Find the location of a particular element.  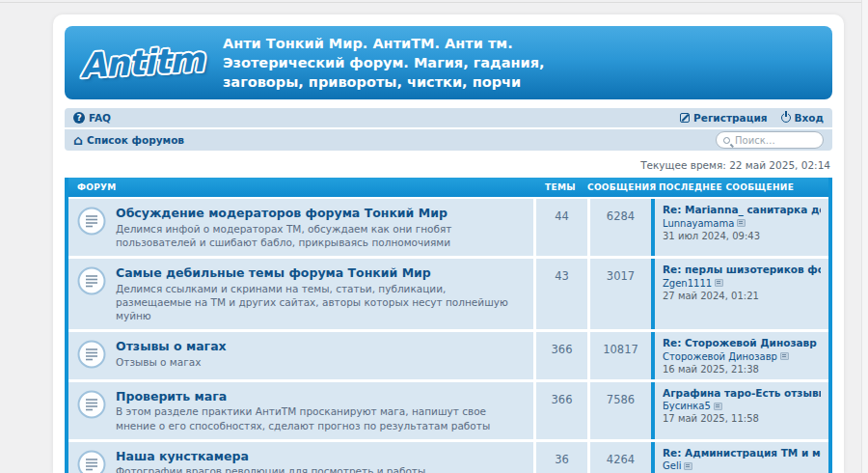

forum-title-link: Отзывы о магах is located at coordinates (172, 347).